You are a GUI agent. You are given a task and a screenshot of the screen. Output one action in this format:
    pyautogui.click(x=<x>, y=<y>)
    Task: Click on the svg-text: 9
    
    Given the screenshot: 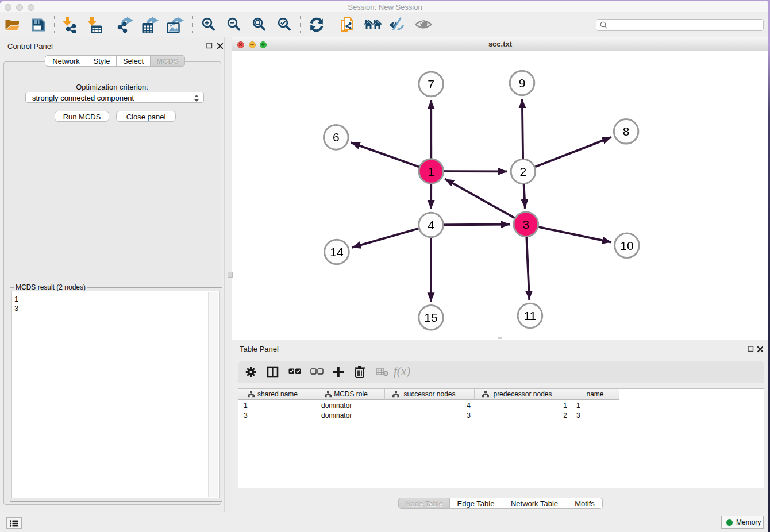 What is the action you would take?
    pyautogui.click(x=522, y=83)
    